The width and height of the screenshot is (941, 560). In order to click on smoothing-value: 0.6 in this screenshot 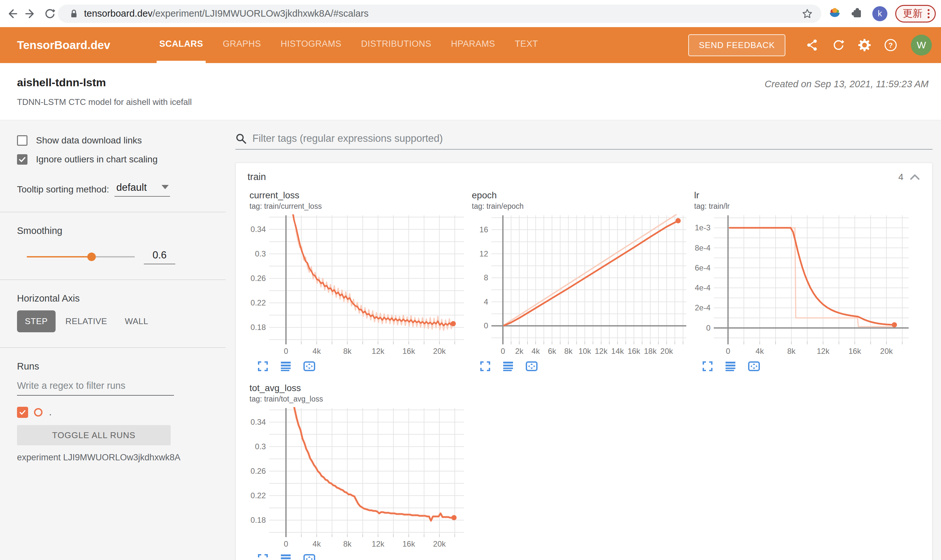, I will do `click(159, 257)`.